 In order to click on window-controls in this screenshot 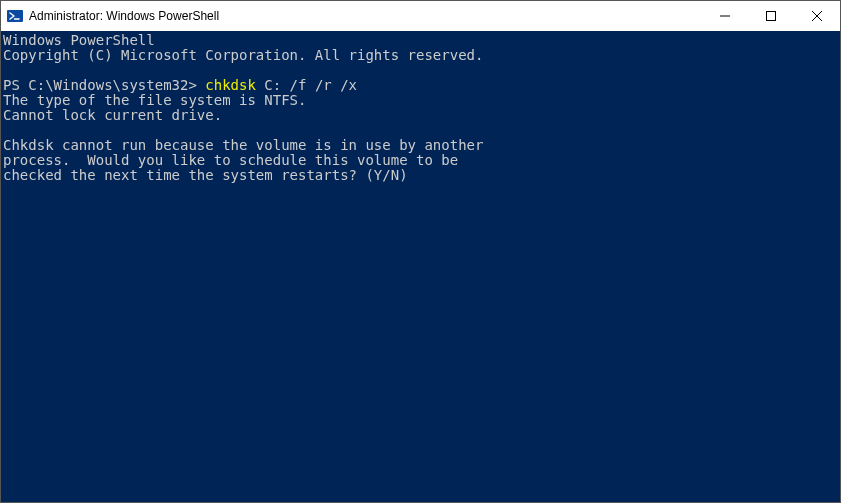, I will do `click(771, 16)`.